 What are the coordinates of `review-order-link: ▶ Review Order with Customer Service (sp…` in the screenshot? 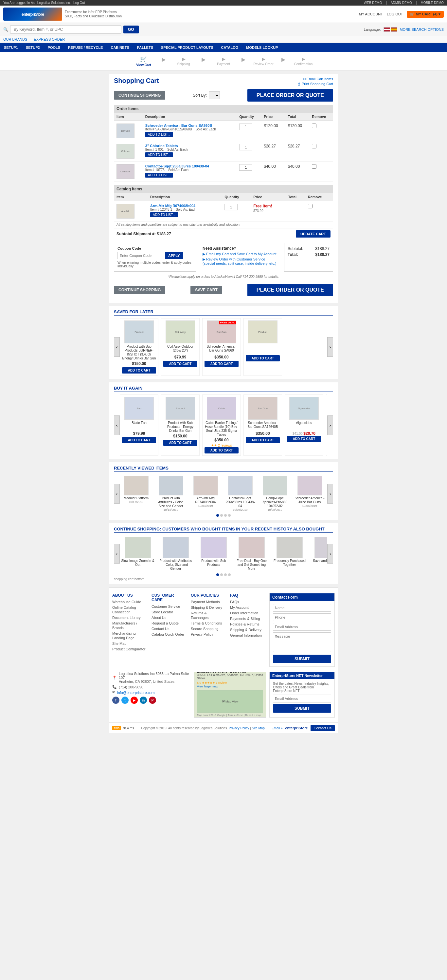 It's located at (240, 261).